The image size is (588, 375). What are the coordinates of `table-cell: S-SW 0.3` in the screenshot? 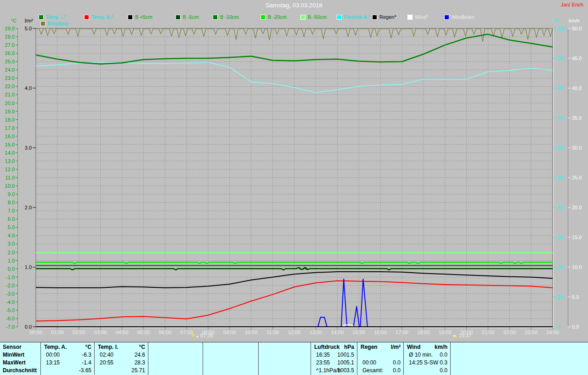 It's located at (425, 363).